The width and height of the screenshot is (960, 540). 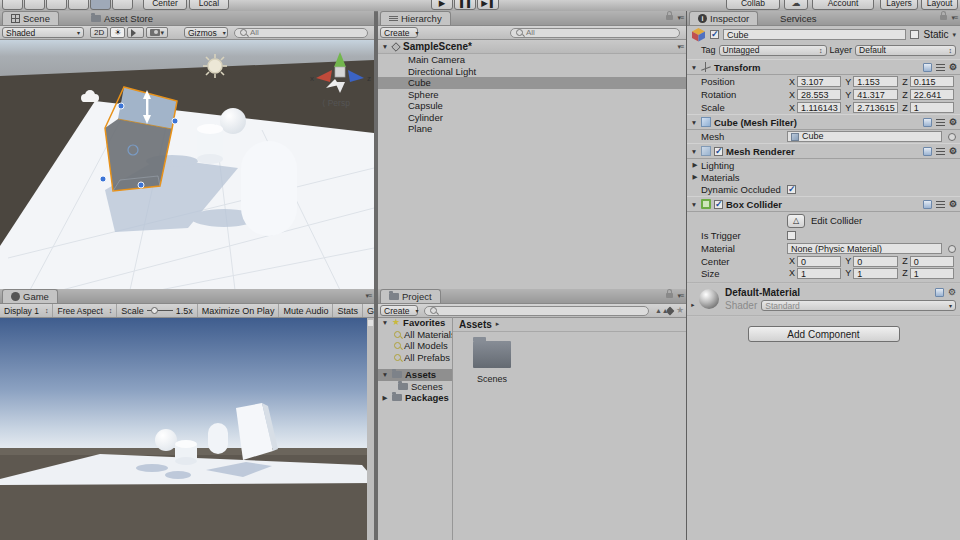 What do you see at coordinates (875, 108) in the screenshot?
I see `scale-y-field: 2.713615` at bounding box center [875, 108].